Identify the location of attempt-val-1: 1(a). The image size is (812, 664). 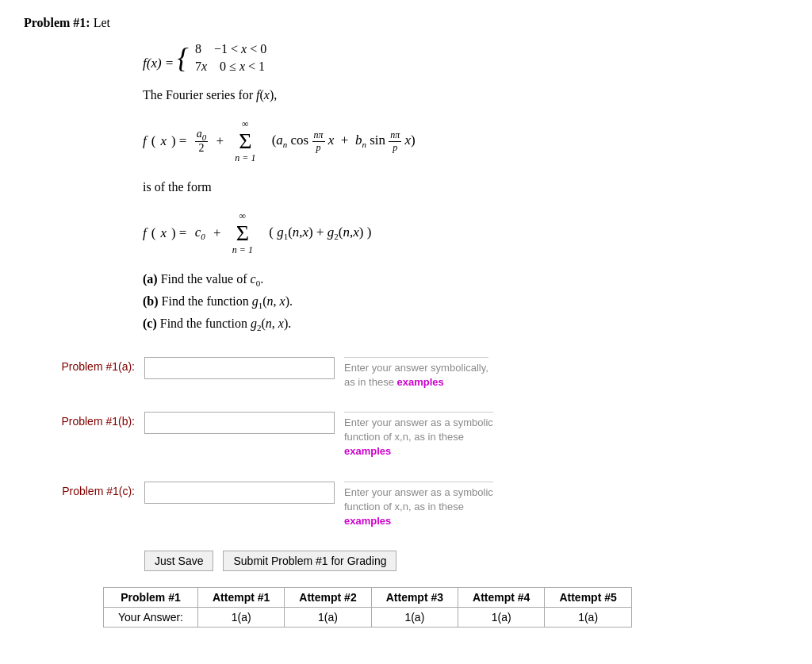
(241, 617).